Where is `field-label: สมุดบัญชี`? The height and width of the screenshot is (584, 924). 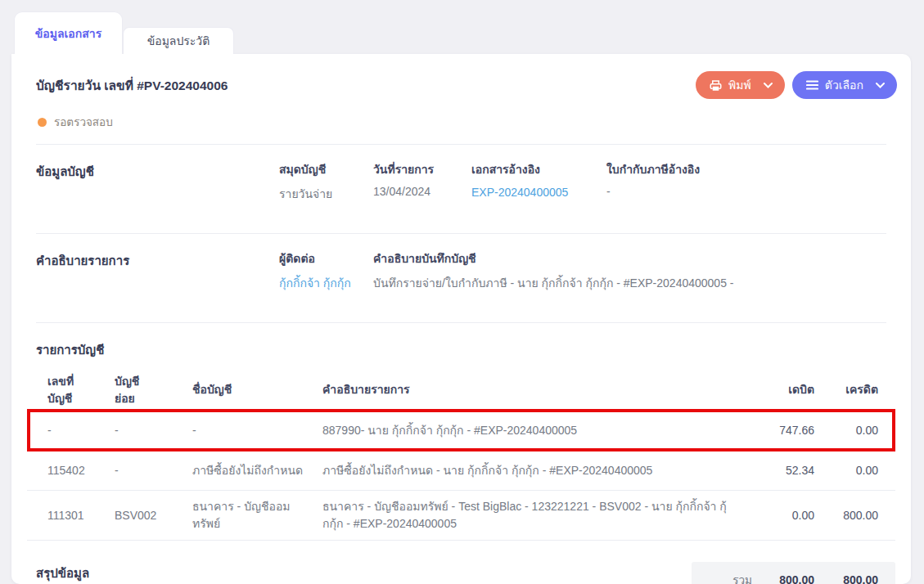
field-label: สมุดบัญชี is located at coordinates (326, 169).